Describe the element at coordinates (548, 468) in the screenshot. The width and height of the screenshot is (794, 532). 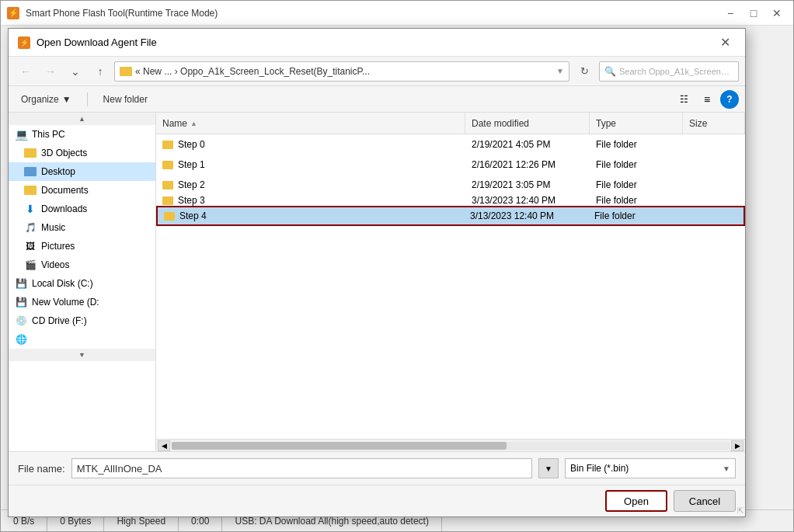
I see `filename-dropdown-btn: ▼` at that location.